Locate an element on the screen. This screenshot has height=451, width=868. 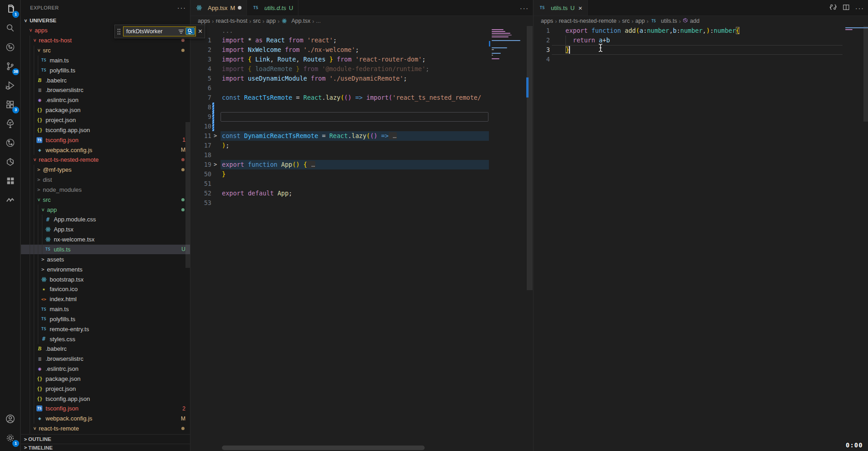
breadcrumb-item: utils.ts is located at coordinates (669, 21).